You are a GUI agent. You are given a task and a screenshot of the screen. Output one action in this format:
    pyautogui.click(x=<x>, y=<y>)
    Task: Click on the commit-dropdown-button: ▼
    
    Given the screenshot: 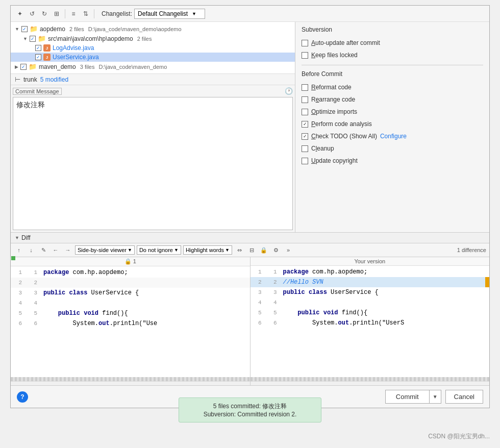 What is the action you would take?
    pyautogui.click(x=436, y=397)
    